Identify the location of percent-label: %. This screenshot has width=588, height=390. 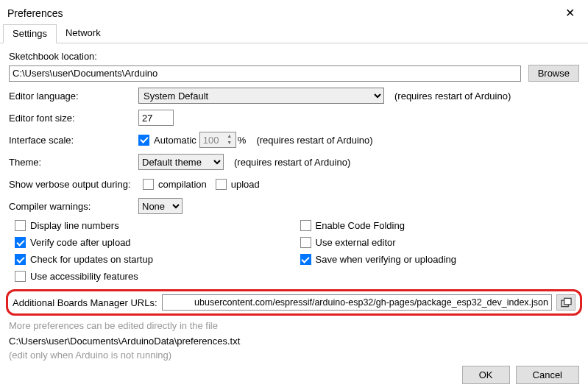
(242, 140).